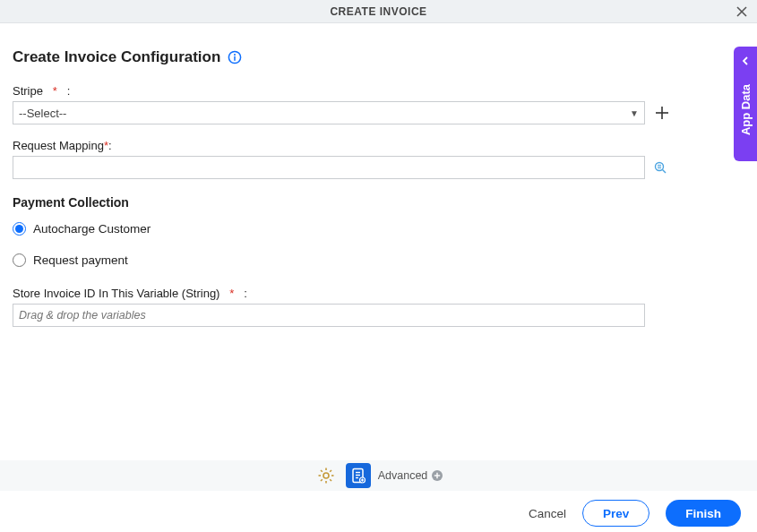 The width and height of the screenshot is (757, 532). What do you see at coordinates (81, 260) in the screenshot?
I see `request-payment-label: Request payment` at bounding box center [81, 260].